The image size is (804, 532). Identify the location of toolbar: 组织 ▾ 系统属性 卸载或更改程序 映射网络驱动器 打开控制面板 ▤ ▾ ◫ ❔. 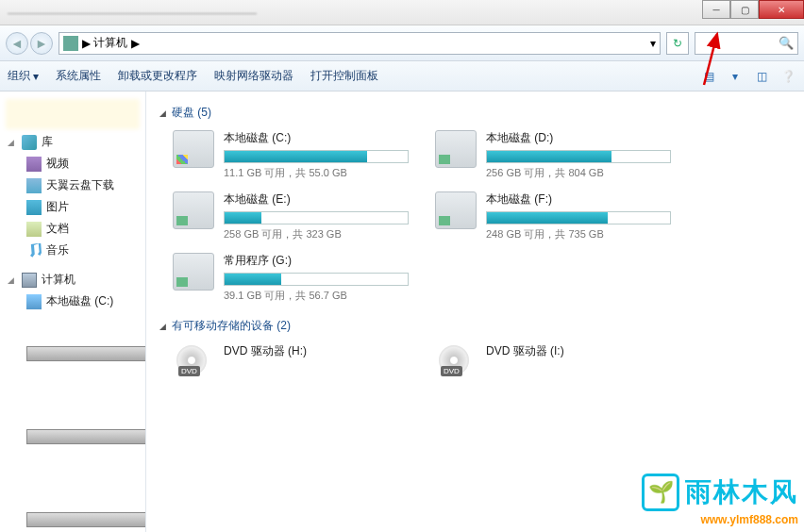
(402, 76).